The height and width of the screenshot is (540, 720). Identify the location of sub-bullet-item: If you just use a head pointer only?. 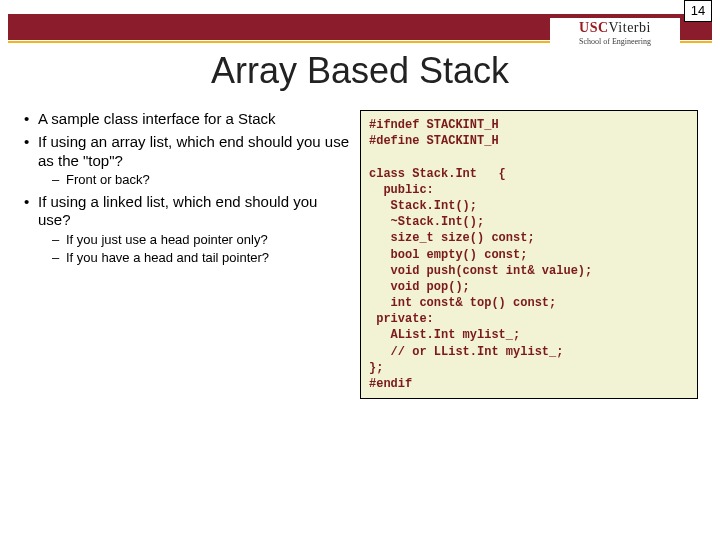
(195, 240).